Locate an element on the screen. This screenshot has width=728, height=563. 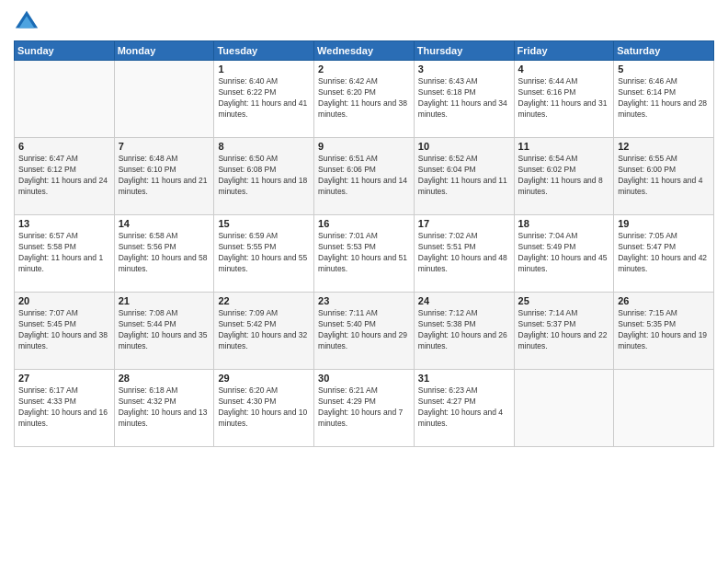
day-number: 2 is located at coordinates (364, 69).